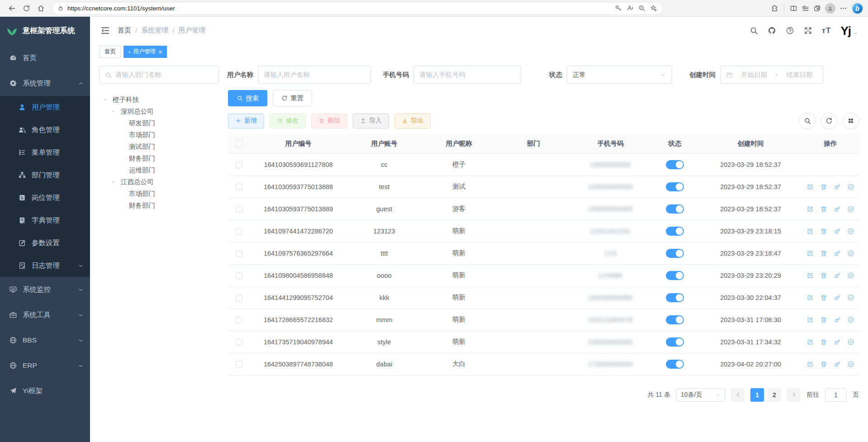  I want to click on sidebar-item: 部门管理, so click(45, 175).